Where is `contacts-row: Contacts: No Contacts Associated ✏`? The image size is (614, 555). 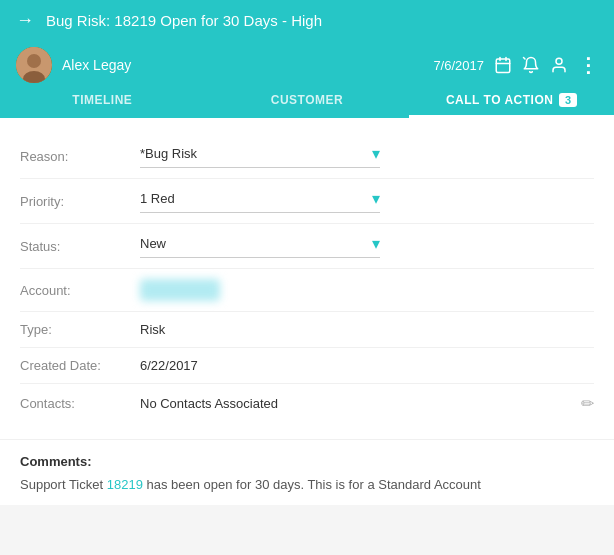
contacts-row: Contacts: No Contacts Associated ✏ is located at coordinates (307, 404).